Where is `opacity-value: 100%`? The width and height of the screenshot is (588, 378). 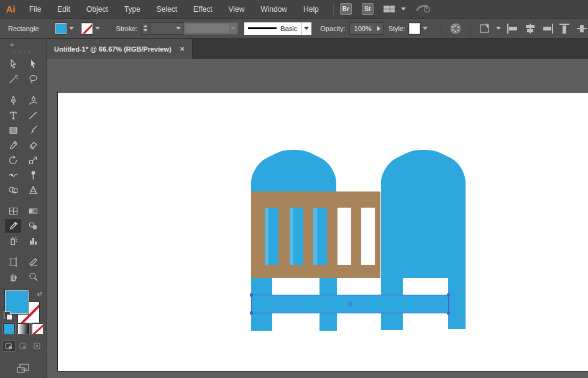
opacity-value: 100% is located at coordinates (363, 29).